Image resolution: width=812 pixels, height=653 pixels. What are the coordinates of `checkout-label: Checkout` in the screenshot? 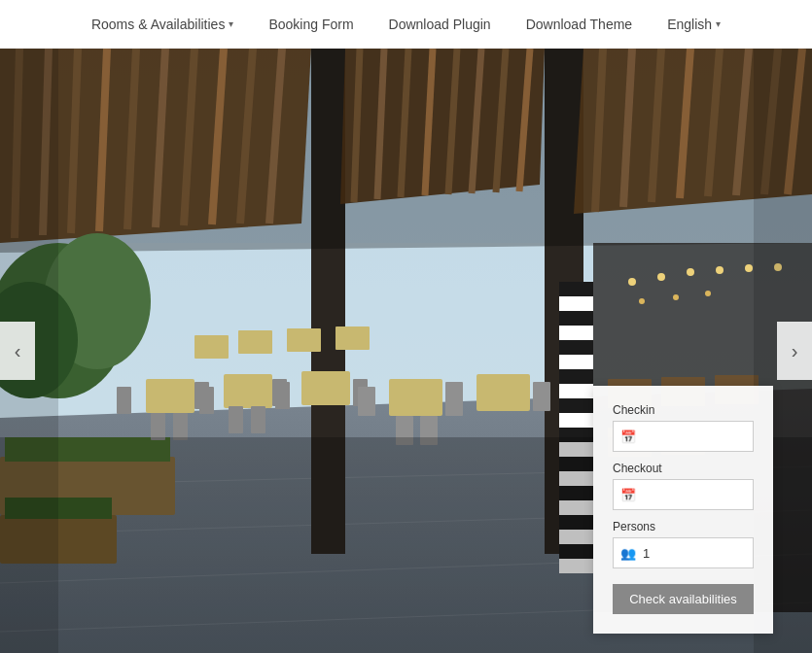 It's located at (683, 468).